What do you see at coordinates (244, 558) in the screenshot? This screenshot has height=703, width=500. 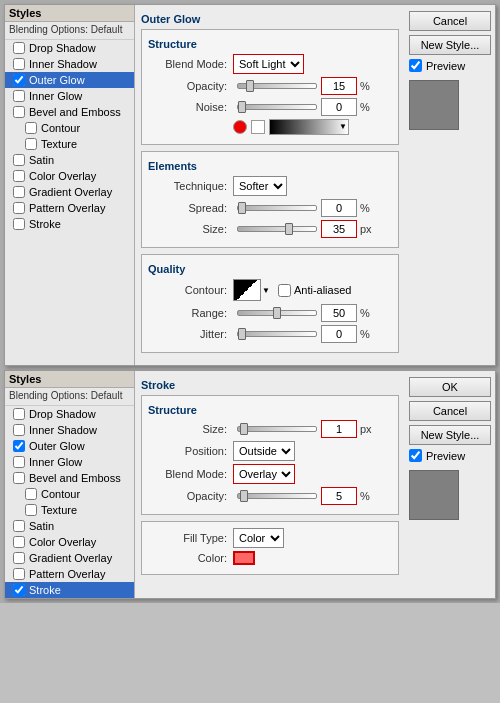 I see `fill-color-swatch` at bounding box center [244, 558].